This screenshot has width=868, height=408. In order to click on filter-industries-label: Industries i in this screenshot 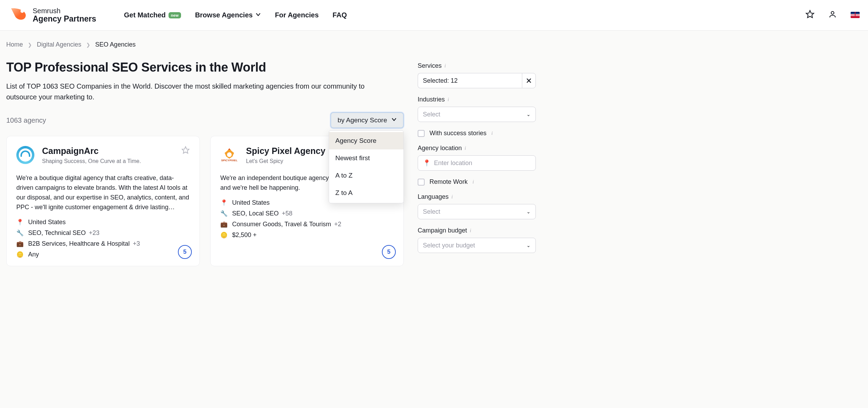, I will do `click(477, 99)`.